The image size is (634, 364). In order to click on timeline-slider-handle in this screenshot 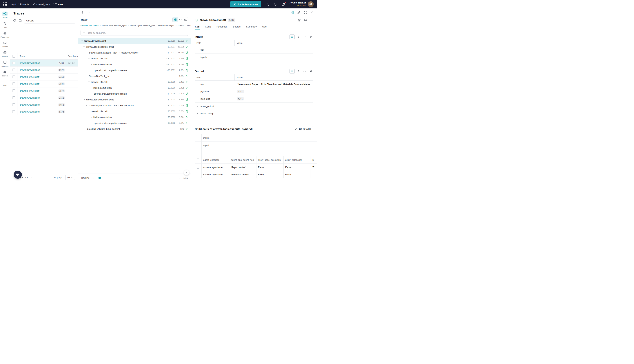, I will do `click(100, 178)`.